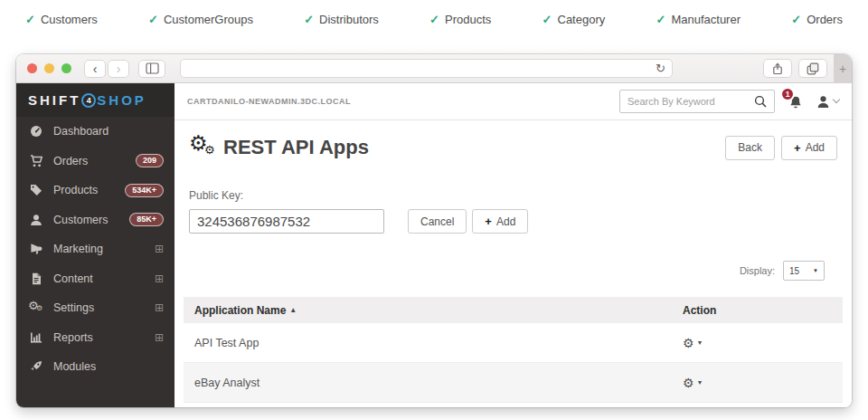  What do you see at coordinates (96, 132) in the screenshot?
I see `sidebar-item-dashboard: Dashboard` at bounding box center [96, 132].